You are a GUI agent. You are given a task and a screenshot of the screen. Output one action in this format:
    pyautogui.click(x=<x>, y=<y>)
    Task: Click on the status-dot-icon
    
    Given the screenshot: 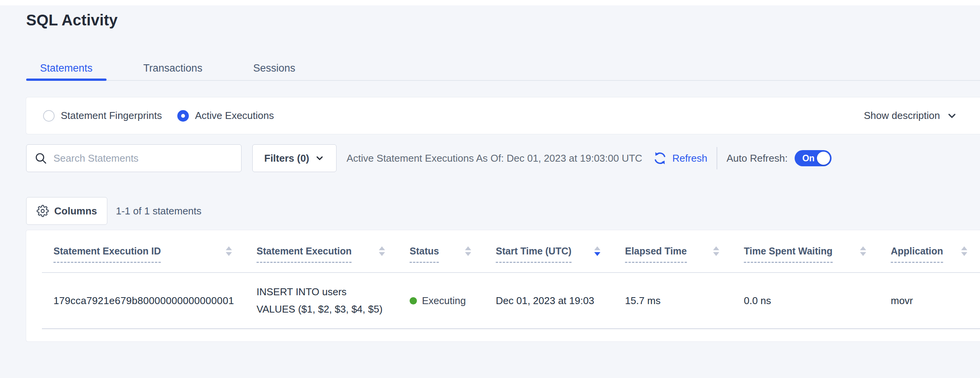 What is the action you would take?
    pyautogui.click(x=413, y=301)
    